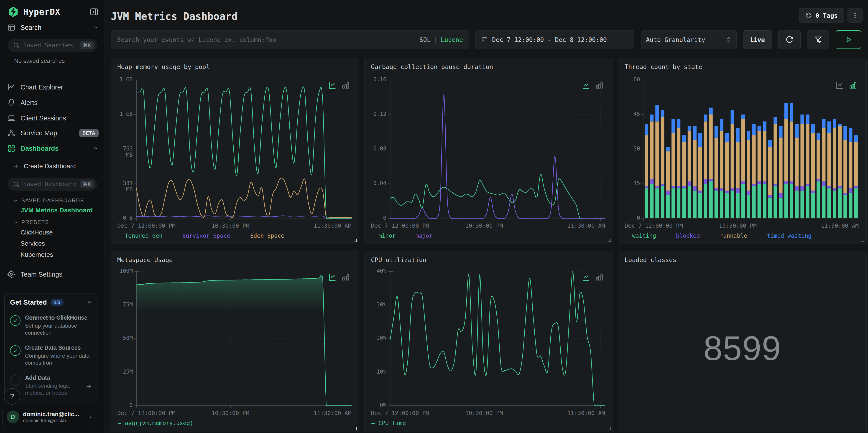 Image resolution: width=868 pixels, height=433 pixels. What do you see at coordinates (789, 40) in the screenshot?
I see `refresh-button` at bounding box center [789, 40].